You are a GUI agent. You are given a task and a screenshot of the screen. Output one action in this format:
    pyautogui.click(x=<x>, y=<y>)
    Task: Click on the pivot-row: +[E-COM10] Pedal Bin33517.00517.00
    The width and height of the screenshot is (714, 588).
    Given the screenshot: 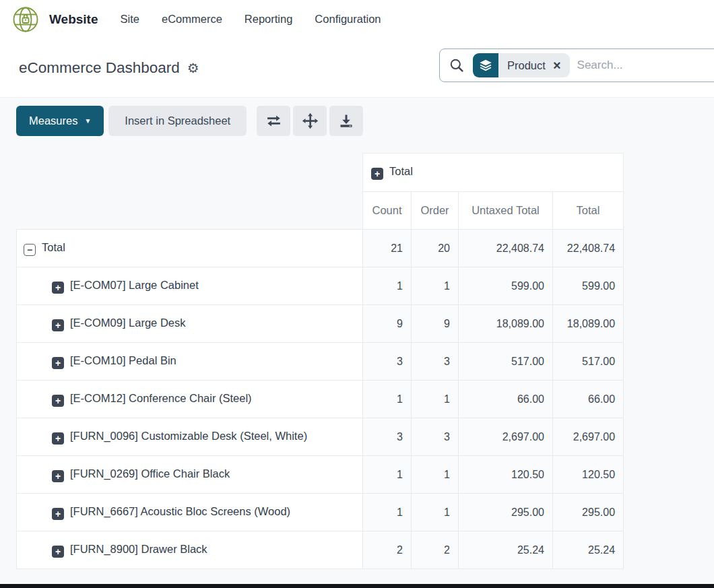 What is the action you would take?
    pyautogui.click(x=321, y=362)
    